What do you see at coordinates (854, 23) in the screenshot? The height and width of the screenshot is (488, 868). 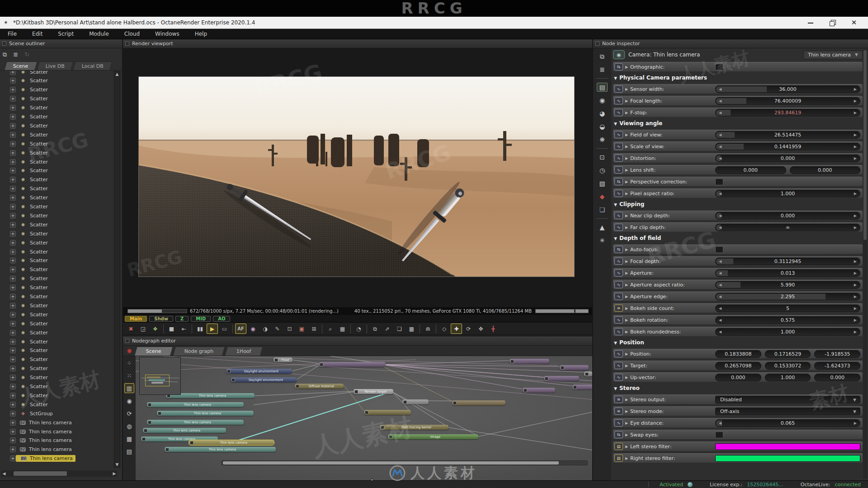 I see `close-button: ✕` at bounding box center [854, 23].